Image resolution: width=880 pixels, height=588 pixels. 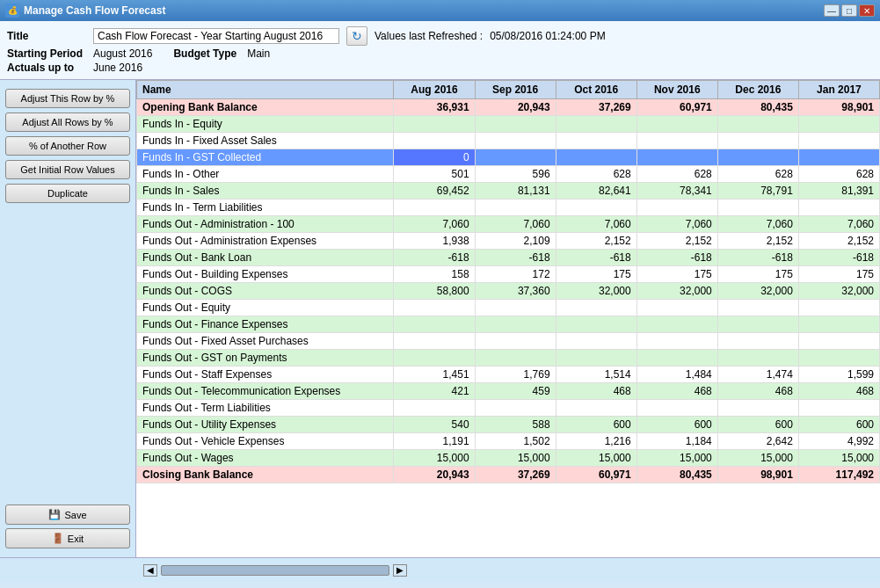 What do you see at coordinates (839, 107) in the screenshot?
I see `row-value-cell: 98,901` at bounding box center [839, 107].